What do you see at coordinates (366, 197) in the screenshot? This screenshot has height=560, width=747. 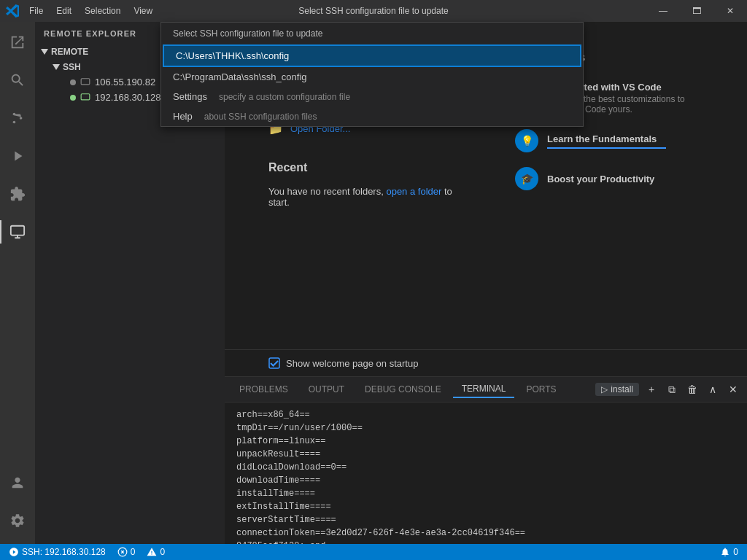 I see `recent-text: You have no recent folders, open a folde…` at bounding box center [366, 197].